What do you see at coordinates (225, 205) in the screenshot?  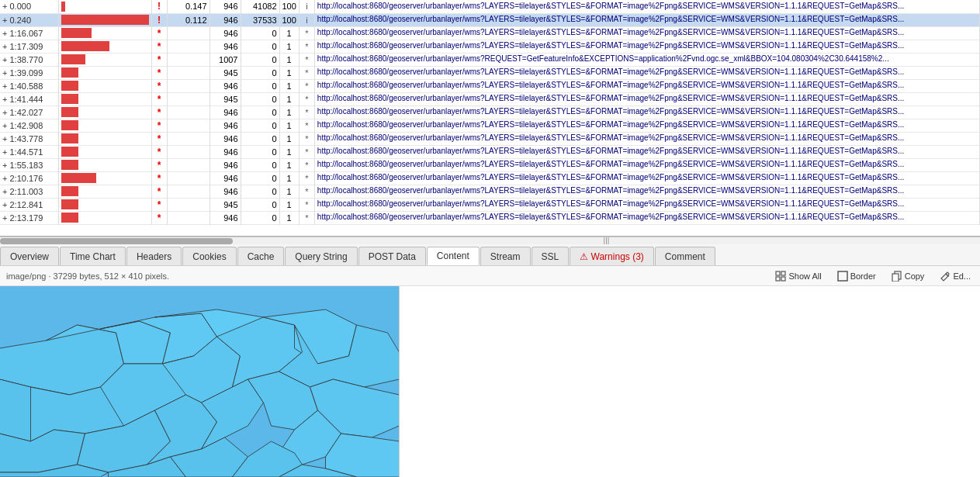 I see `v2-cell: 945` at bounding box center [225, 205].